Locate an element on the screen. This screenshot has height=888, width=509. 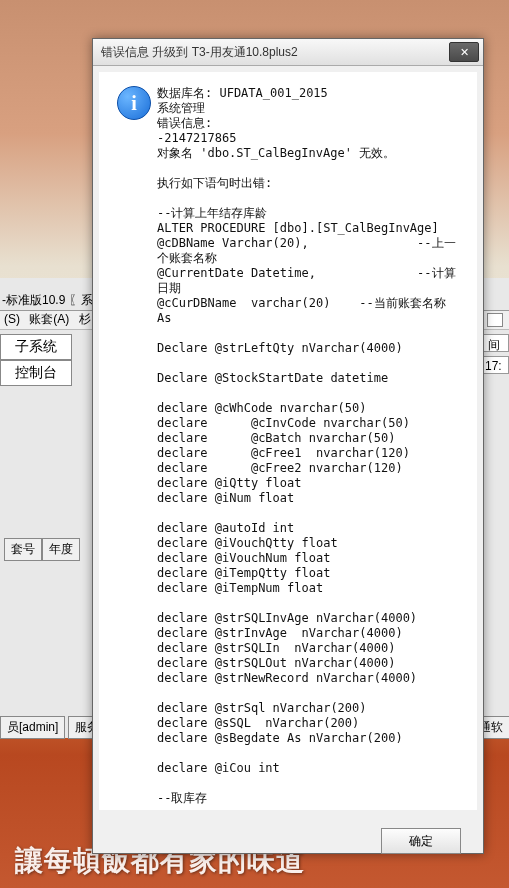
close-icon: ✕ is located at coordinates (464, 52).